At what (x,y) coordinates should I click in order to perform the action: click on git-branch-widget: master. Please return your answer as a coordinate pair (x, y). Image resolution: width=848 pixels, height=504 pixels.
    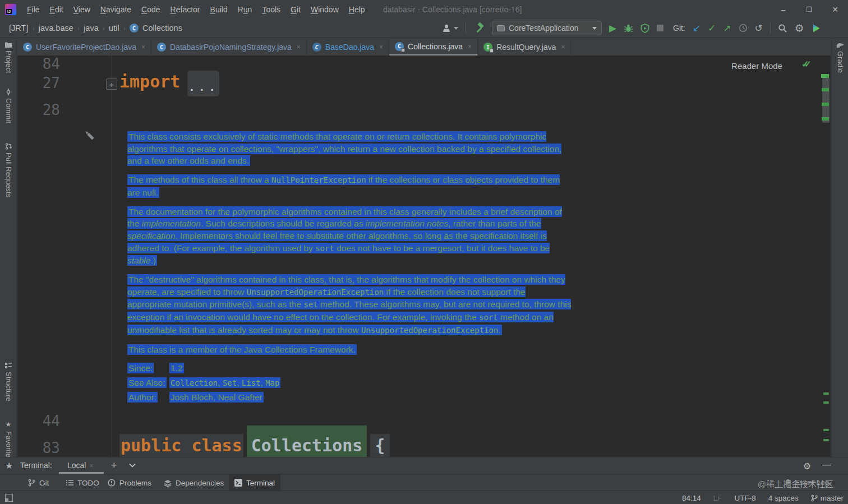
    Looking at the image, I should click on (827, 498).